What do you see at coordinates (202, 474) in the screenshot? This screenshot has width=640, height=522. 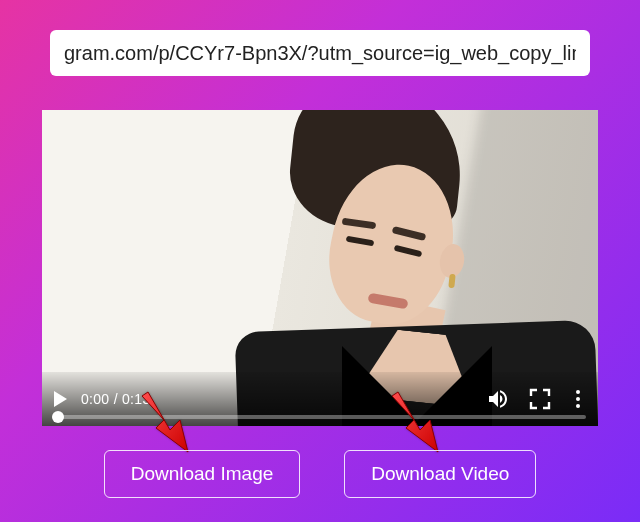 I see `download-image-button: Download Image` at bounding box center [202, 474].